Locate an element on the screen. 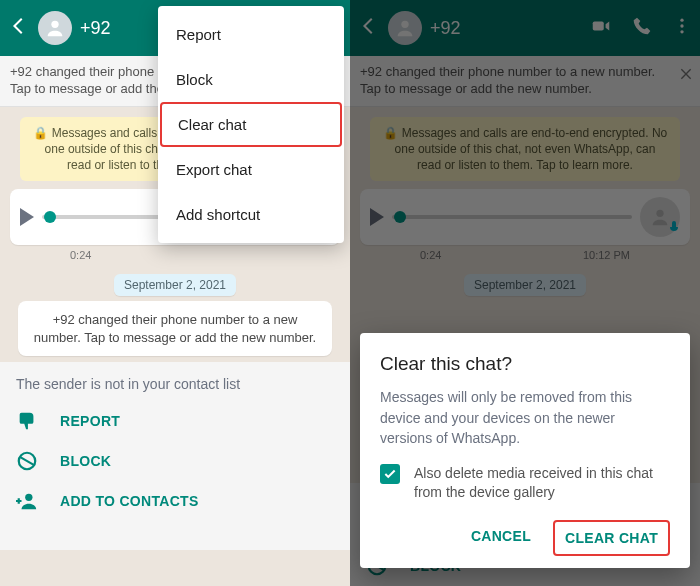 Image resolution: width=700 pixels, height=586 pixels. block-icon is located at coordinates (27, 461).